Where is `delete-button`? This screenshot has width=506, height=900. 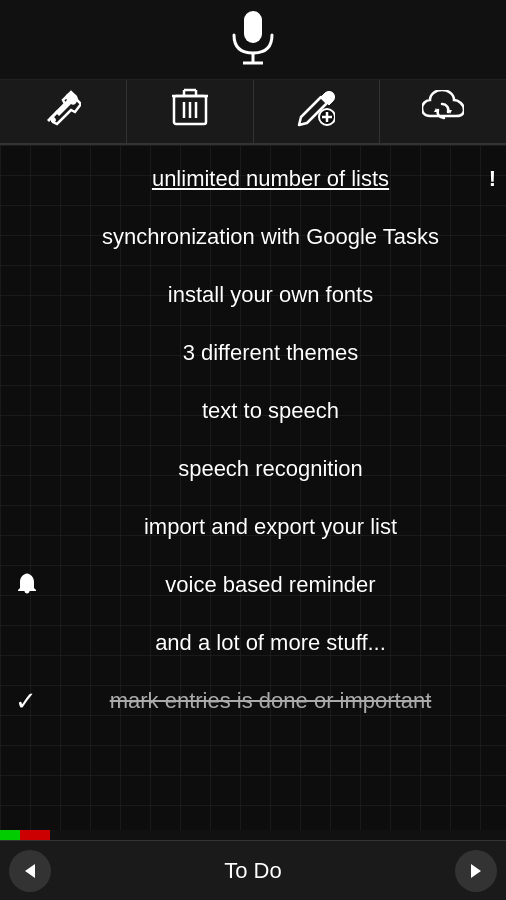 delete-button is located at coordinates (190, 112).